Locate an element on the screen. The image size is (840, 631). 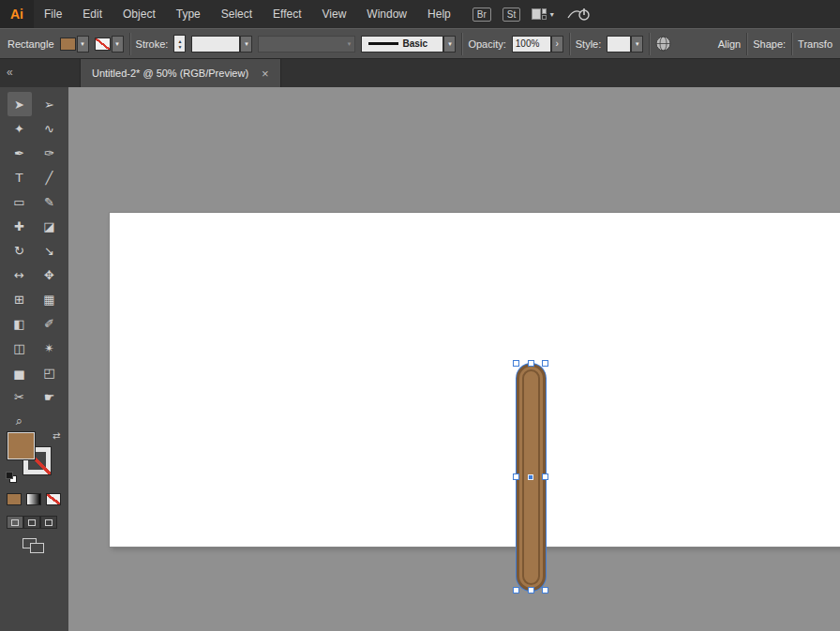
magic-wand-tool: ✦ is located at coordinates (20, 128).